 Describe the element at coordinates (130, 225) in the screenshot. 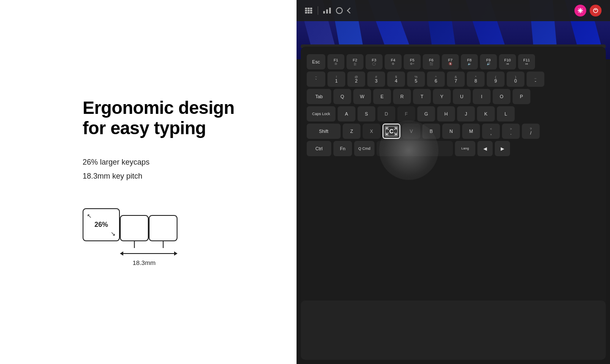

I see `keys-row: ↖ 26% ↘` at that location.